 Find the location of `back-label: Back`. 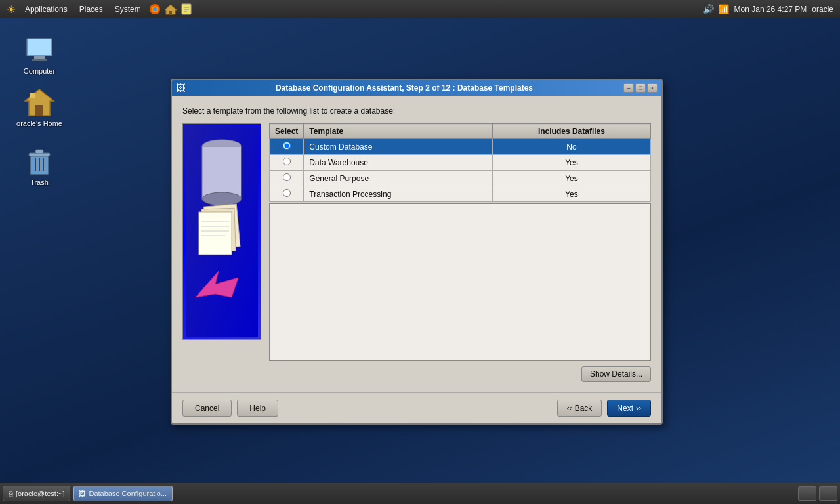

back-label: Back is located at coordinates (584, 408).